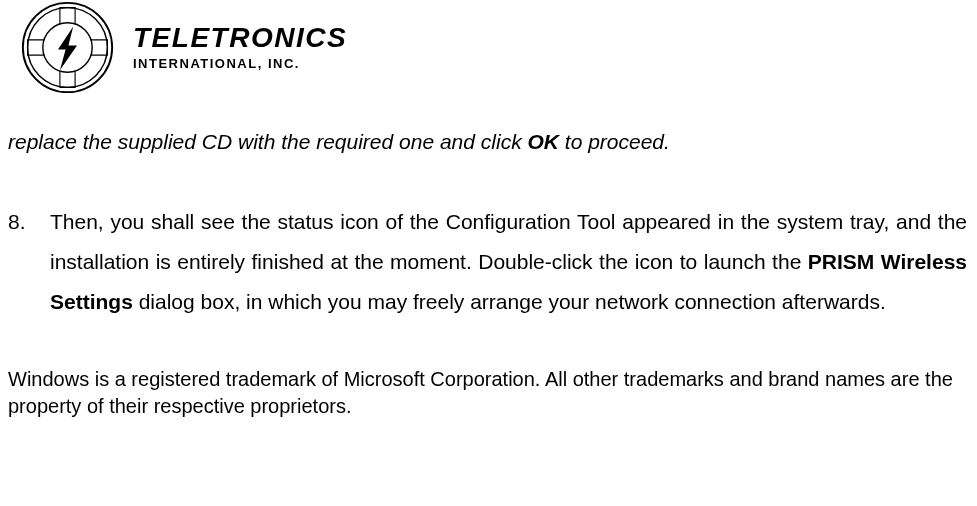  I want to click on teletronics-bolt-icon, so click(68, 48).